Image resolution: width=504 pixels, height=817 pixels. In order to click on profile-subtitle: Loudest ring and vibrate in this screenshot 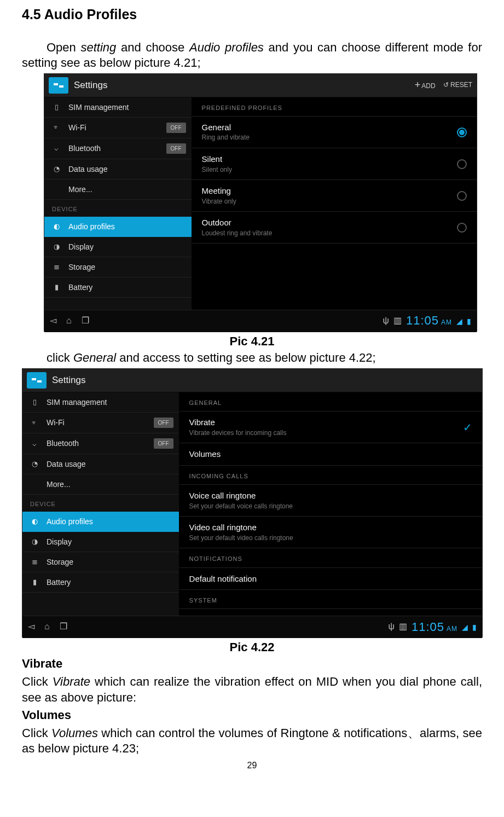, I will do `click(329, 234)`.